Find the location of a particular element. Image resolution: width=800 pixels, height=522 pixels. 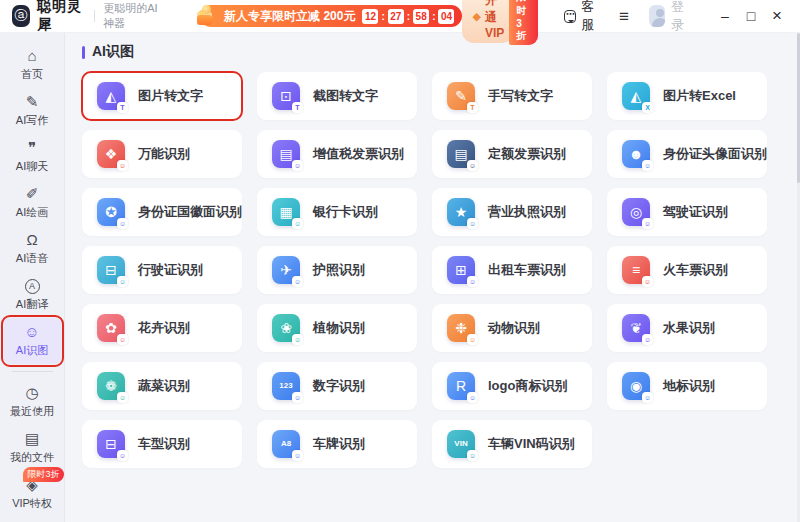

minimize-button: – is located at coordinates (725, 16).